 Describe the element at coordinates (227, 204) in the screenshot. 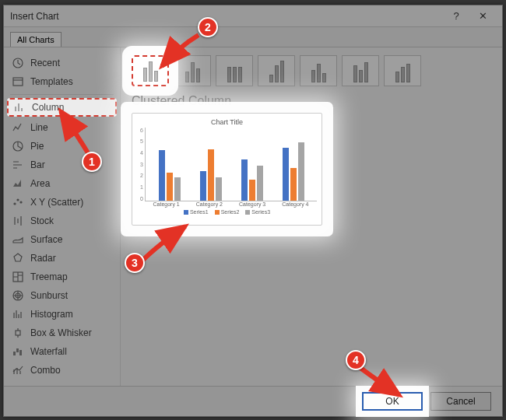

I see `x-axis: Category 1Category 2Category 3Category 4` at that location.